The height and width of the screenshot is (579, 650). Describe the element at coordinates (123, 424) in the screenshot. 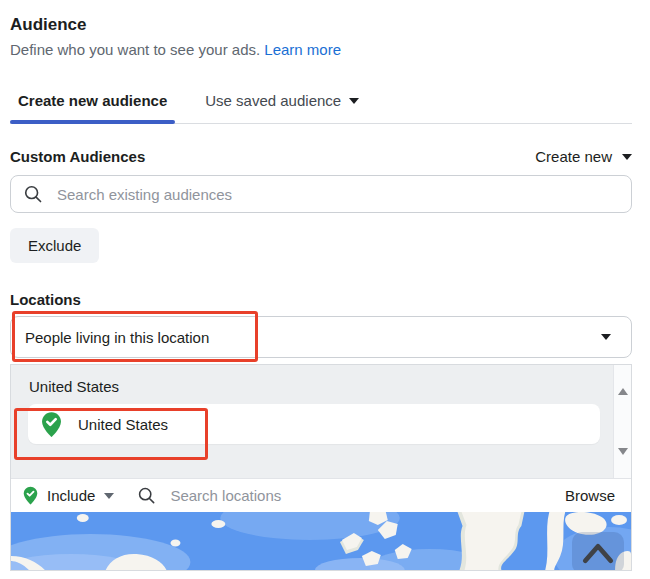

I see `selected-location-name: United States` at that location.